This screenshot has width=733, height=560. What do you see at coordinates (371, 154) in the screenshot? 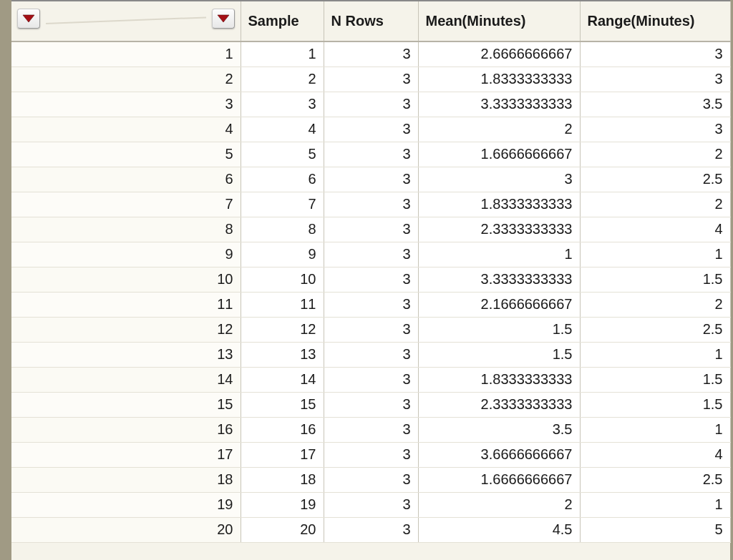
I see `table-row: 5531.66666666672` at bounding box center [371, 154].